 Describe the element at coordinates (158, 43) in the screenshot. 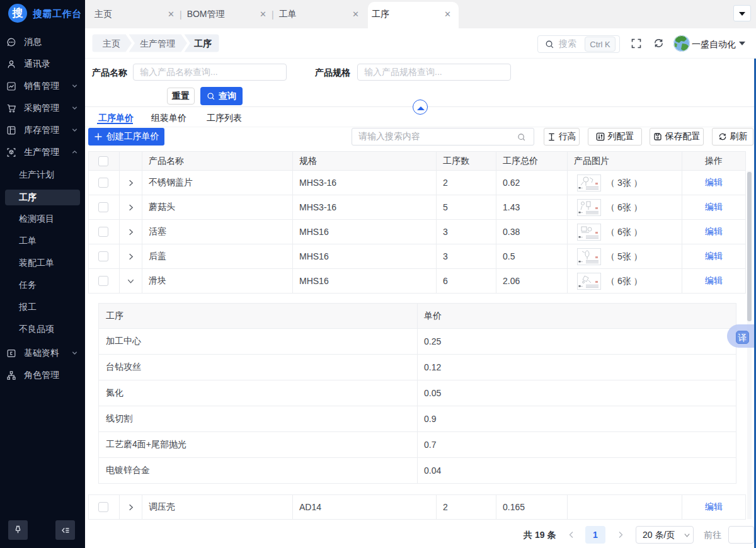

I see `svg-text: 生产管理` at that location.